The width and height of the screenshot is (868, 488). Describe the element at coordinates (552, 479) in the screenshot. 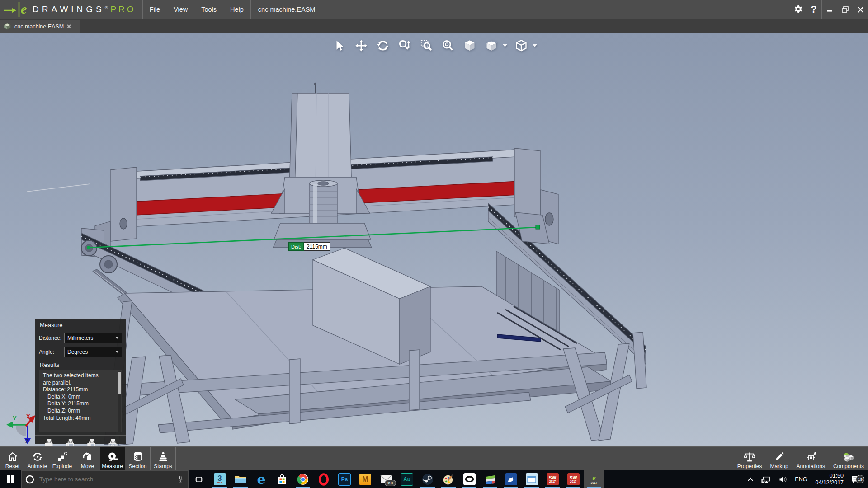

I see `taskbar-solidworks-icon: SW 2017` at that location.